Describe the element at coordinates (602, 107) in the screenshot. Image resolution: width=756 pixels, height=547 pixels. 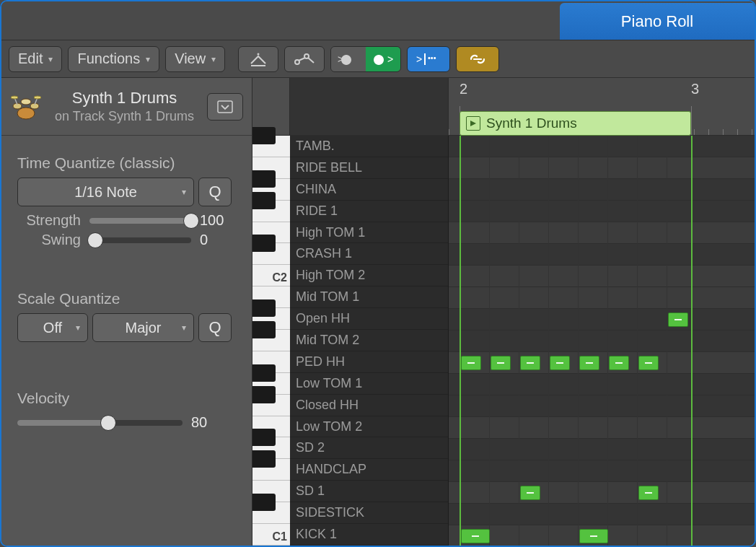
I see `ruler-time-area: 23Synth 1 Drums` at that location.